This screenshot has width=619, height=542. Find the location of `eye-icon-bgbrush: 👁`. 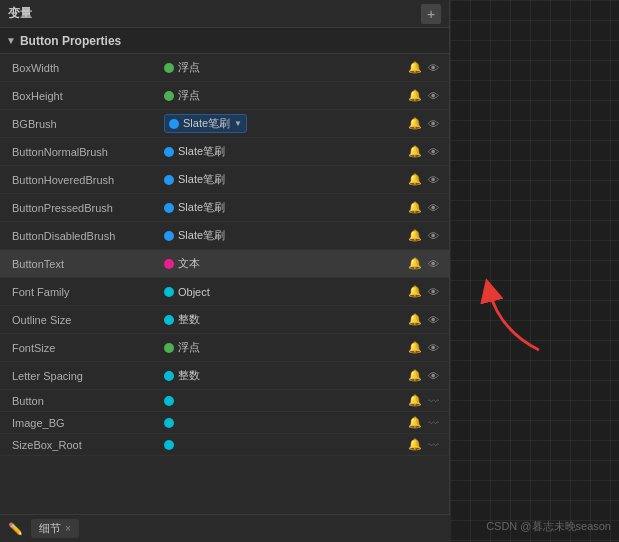

eye-icon-bgbrush: 👁 is located at coordinates (434, 124).